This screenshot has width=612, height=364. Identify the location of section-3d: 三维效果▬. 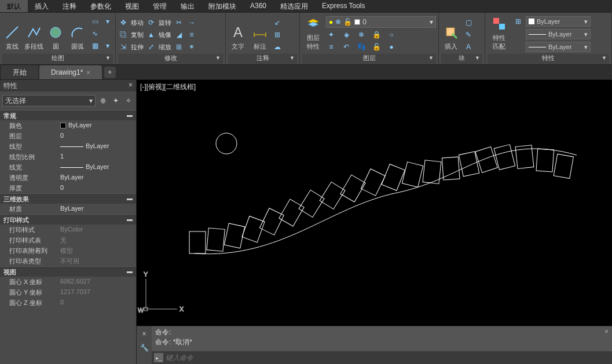
(68, 198).